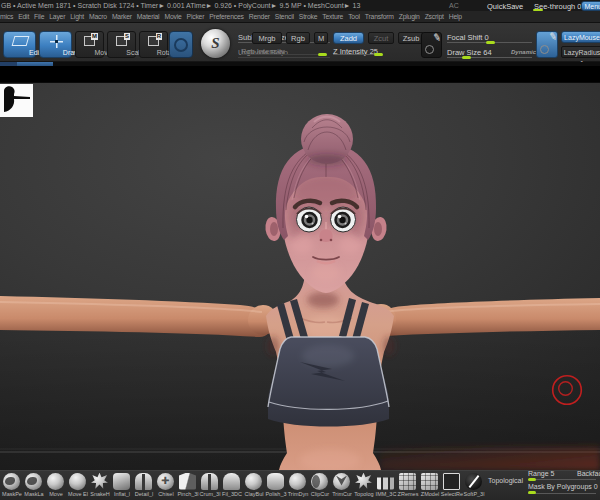 The height and width of the screenshot is (500, 600). Describe the element at coordinates (386, 482) in the screenshot. I see `imm-brush-icon` at that location.